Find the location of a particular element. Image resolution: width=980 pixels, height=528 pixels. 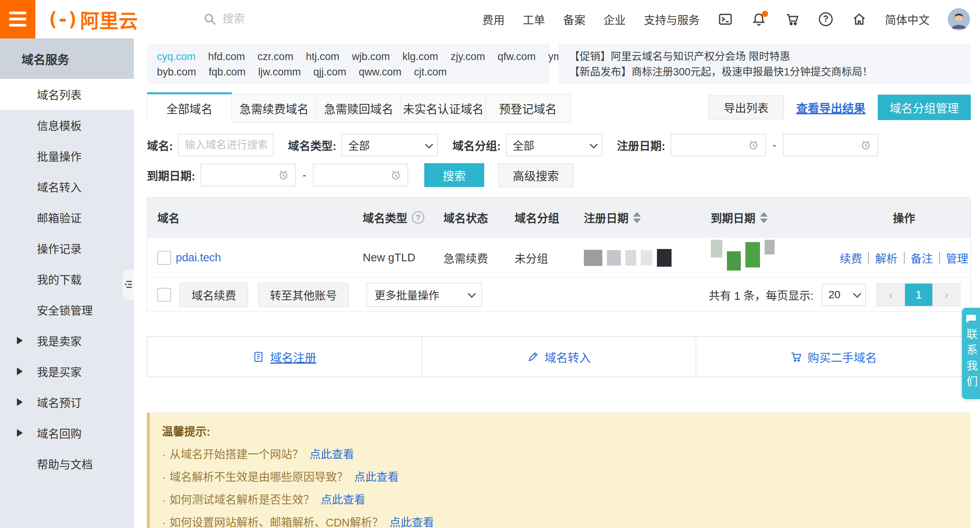

view-export-result-link: 查看导出结果 is located at coordinates (831, 107).